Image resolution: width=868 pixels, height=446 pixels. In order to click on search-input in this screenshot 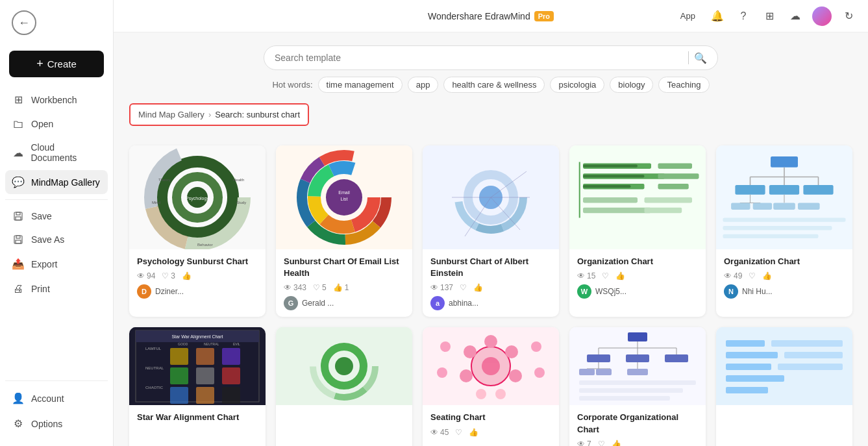, I will do `click(479, 58)`.